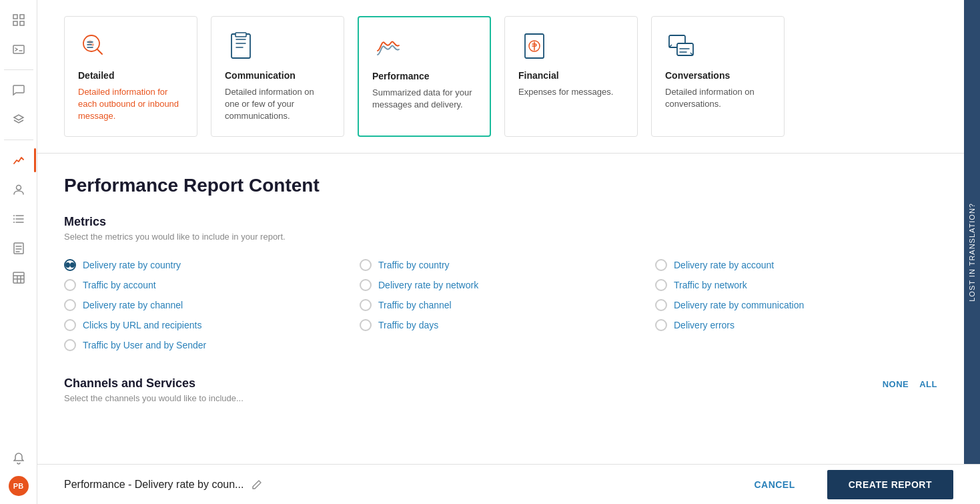 This screenshot has width=980, height=504. I want to click on metric-traffic-country: Traffic by country, so click(500, 265).